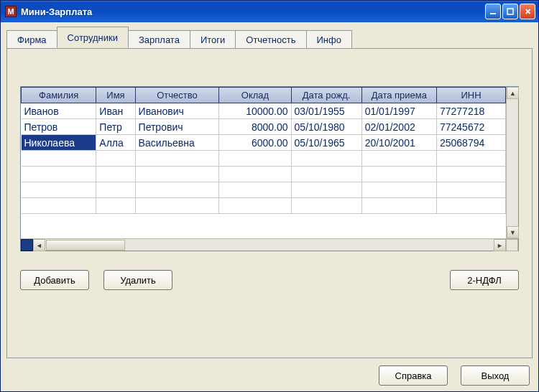 This screenshot has height=392, width=539. What do you see at coordinates (264, 143) in the screenshot?
I see `table-row: Николаева Алла Васильевна 6000.00 05/10/…` at bounding box center [264, 143].